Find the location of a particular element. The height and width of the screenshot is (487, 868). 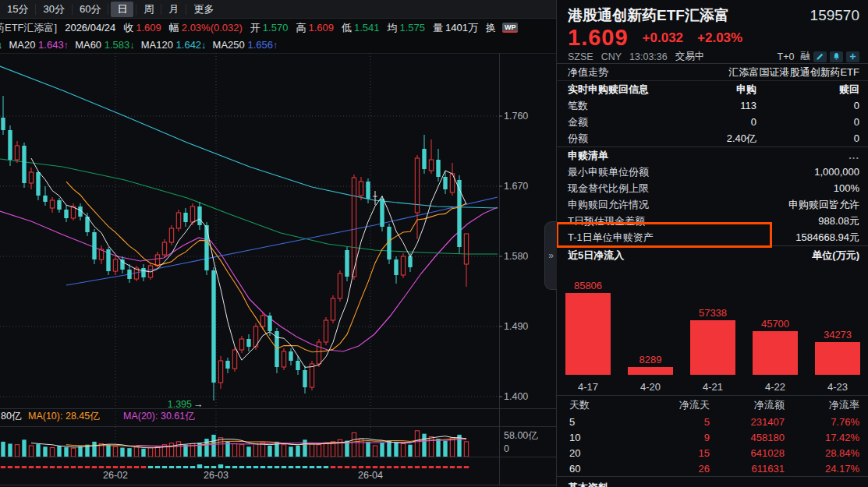

nav-fund-name: 汇添富国证港股通创新药ETF is located at coordinates (794, 72).